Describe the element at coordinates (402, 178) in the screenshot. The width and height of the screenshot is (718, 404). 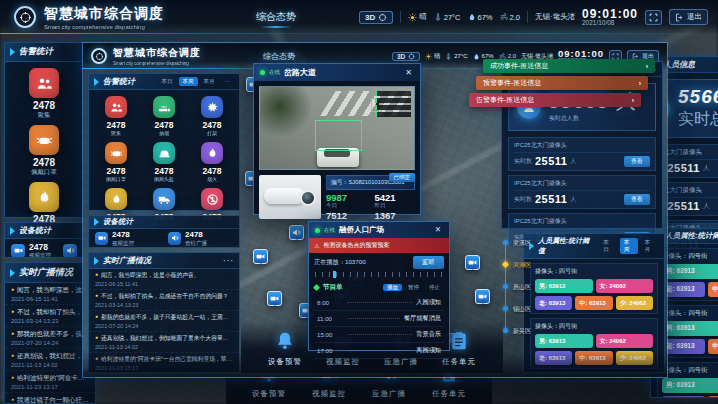
I see `bound-badge: 已绑定` at that location.